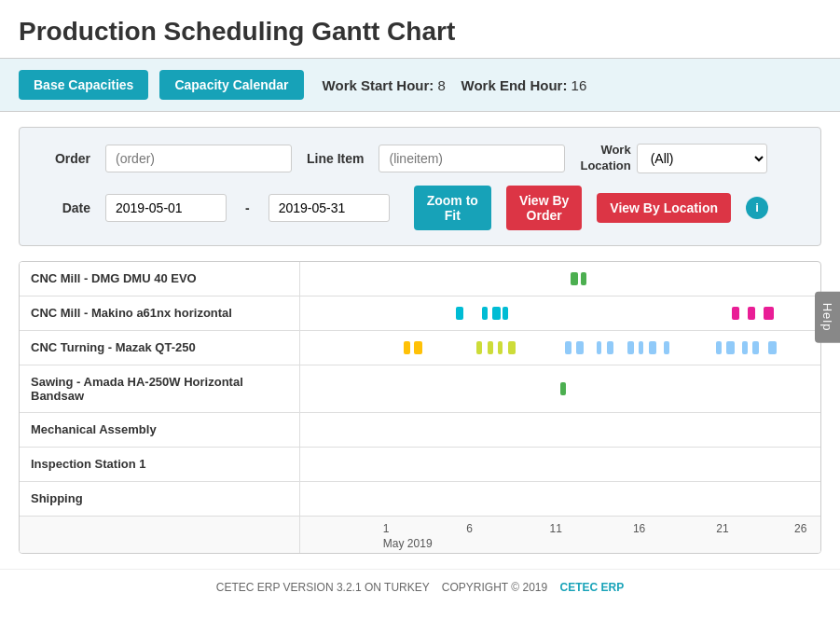  I want to click on timeline-label-26: 26, so click(800, 529).